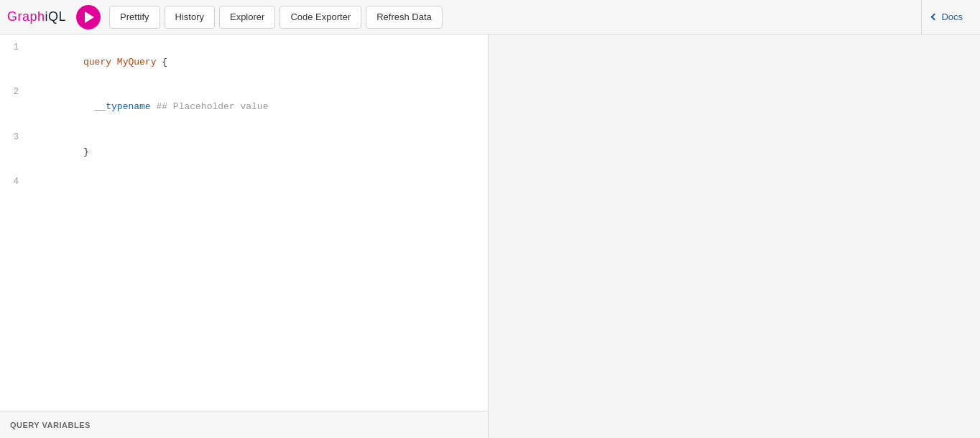 This screenshot has height=438, width=980. What do you see at coordinates (86, 152) in the screenshot?
I see `token-brace-close: }` at bounding box center [86, 152].